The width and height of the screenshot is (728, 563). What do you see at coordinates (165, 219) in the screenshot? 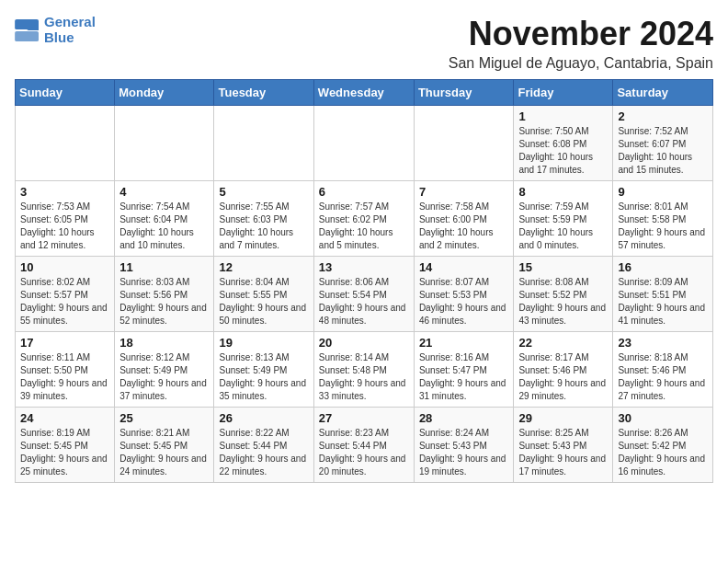
I see `calendar-cell: 4Sunrise: 7:54 AM Sunset: 6:04 PM Daylig…` at bounding box center [165, 219].